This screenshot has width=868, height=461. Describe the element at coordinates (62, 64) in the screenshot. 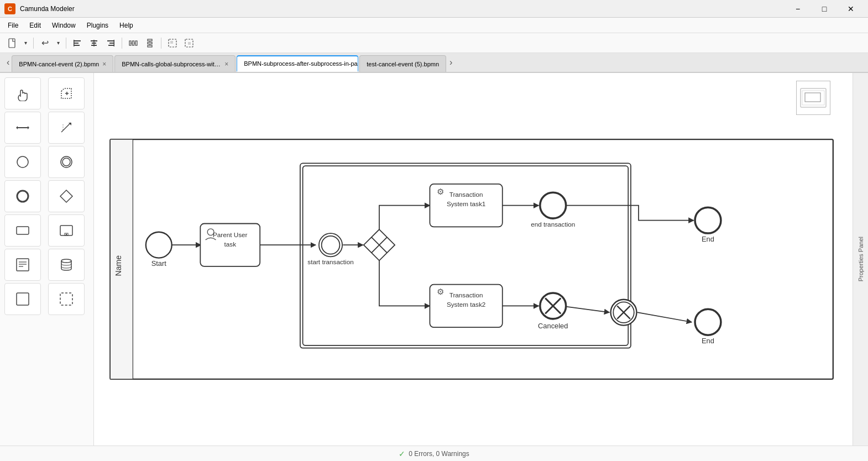

I see `tab-1: BPMN-cancel-event (2).bpmn ×` at that location.